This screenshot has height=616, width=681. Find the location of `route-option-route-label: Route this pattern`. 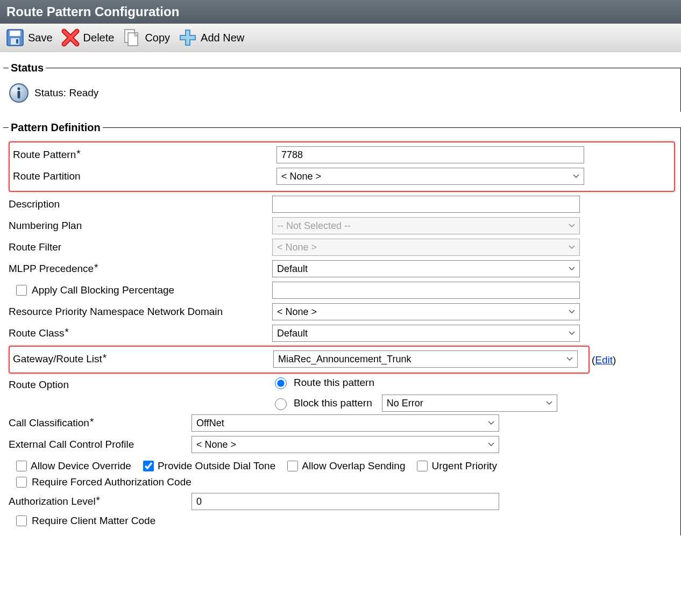

route-option-route-label: Route this pattern is located at coordinates (334, 383).